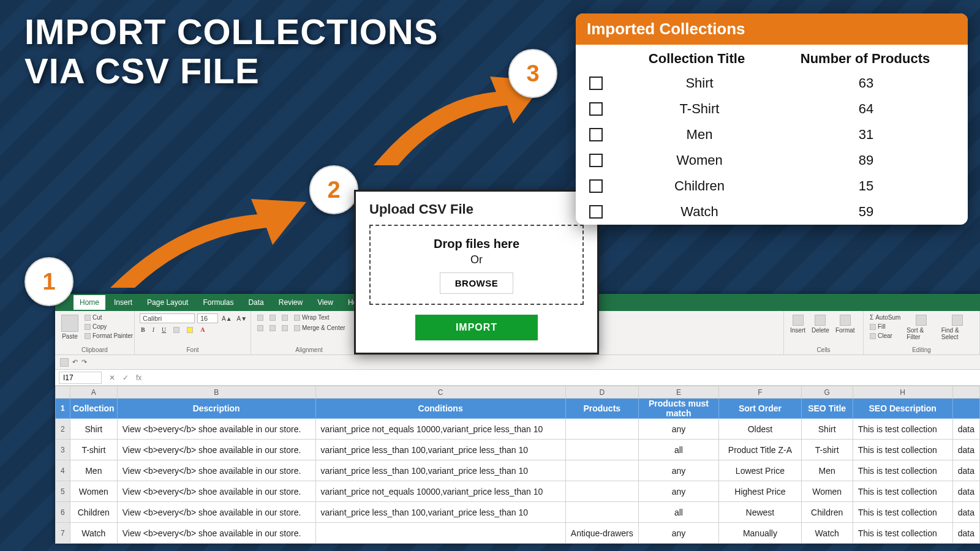 This screenshot has width=980, height=551. What do you see at coordinates (64, 362) in the screenshot?
I see `save-icon` at bounding box center [64, 362].